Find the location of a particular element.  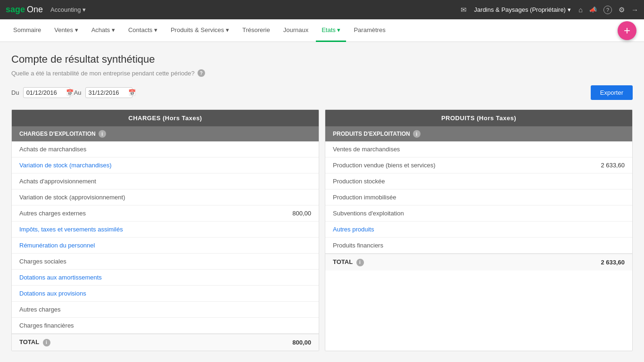

row-label: Autres charges is located at coordinates (40, 309).